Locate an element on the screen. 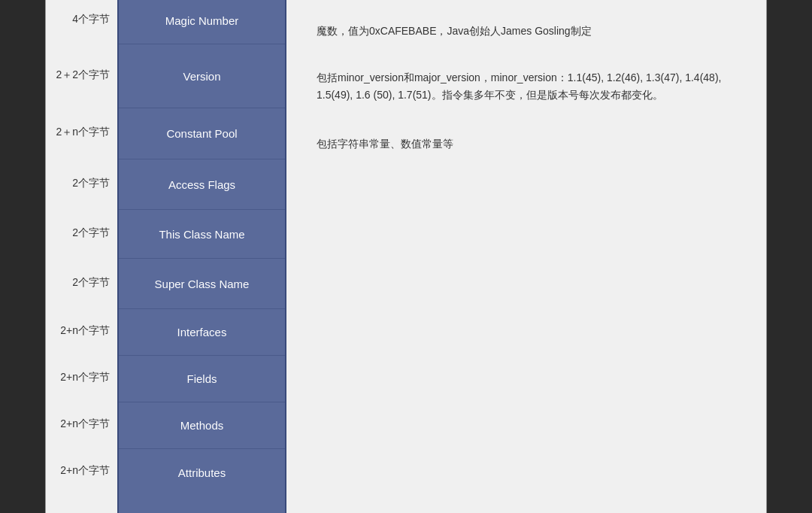 Image resolution: width=812 pixels, height=513 pixels. desc-block-attributes is located at coordinates (534, 482).